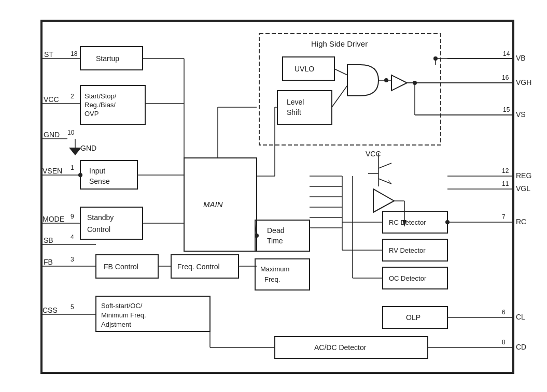 This screenshot has height=392, width=547. I want to click on pin14-label: 14, so click(507, 54).